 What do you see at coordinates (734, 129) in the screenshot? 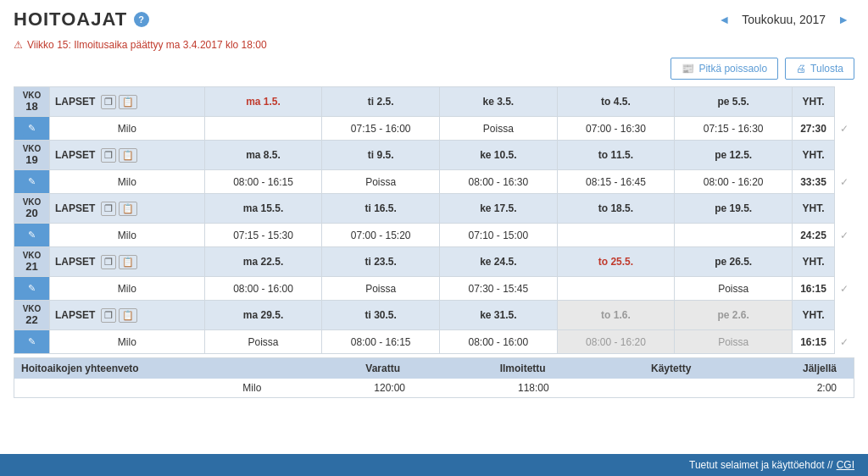
I see `time-cell-w0-c0-d4: 07:15 - 16:30` at bounding box center [734, 129].